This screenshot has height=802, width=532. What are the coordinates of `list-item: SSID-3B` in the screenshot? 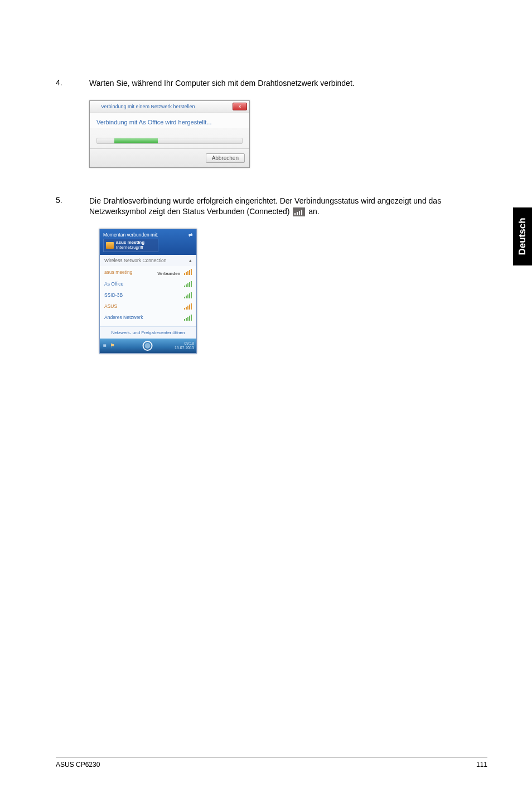 It's located at (148, 295).